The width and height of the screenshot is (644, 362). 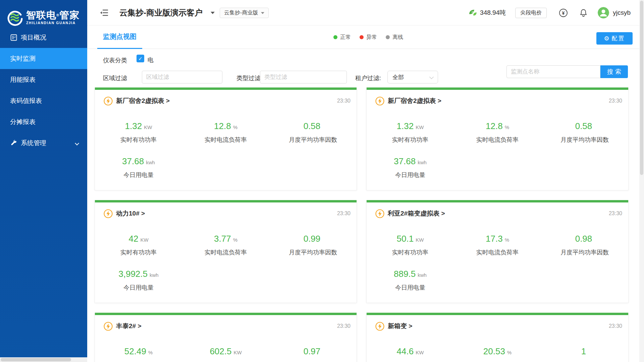 What do you see at coordinates (36, 360) in the screenshot?
I see `sidebar-horizontal-scrollbar-thumb` at bounding box center [36, 360].